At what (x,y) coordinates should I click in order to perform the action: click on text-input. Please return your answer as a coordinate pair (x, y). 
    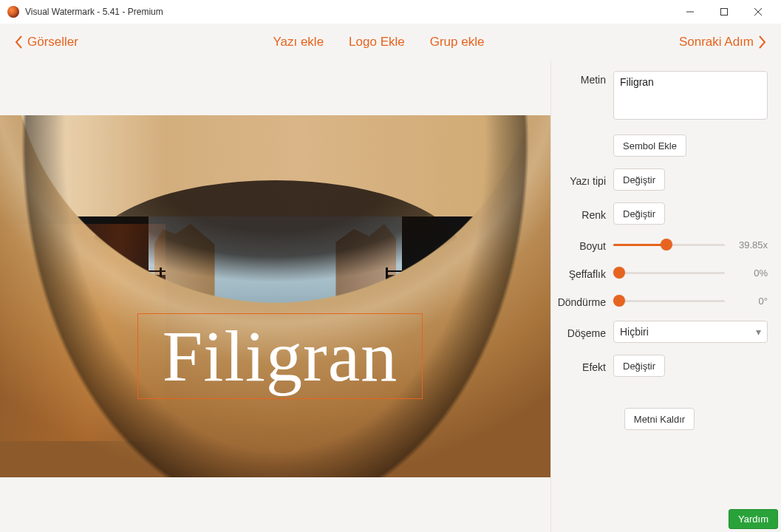
    Looking at the image, I should click on (690, 95).